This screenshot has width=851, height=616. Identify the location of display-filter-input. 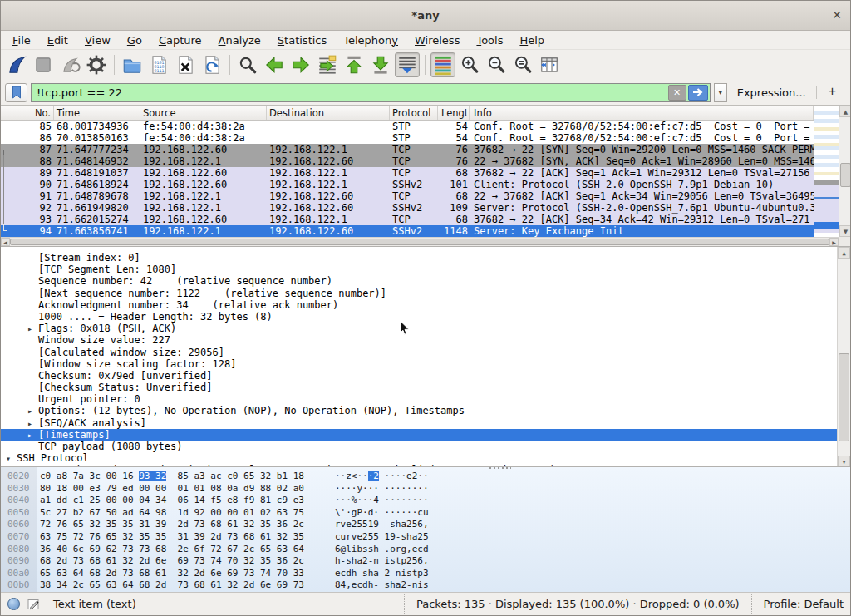
(350, 93).